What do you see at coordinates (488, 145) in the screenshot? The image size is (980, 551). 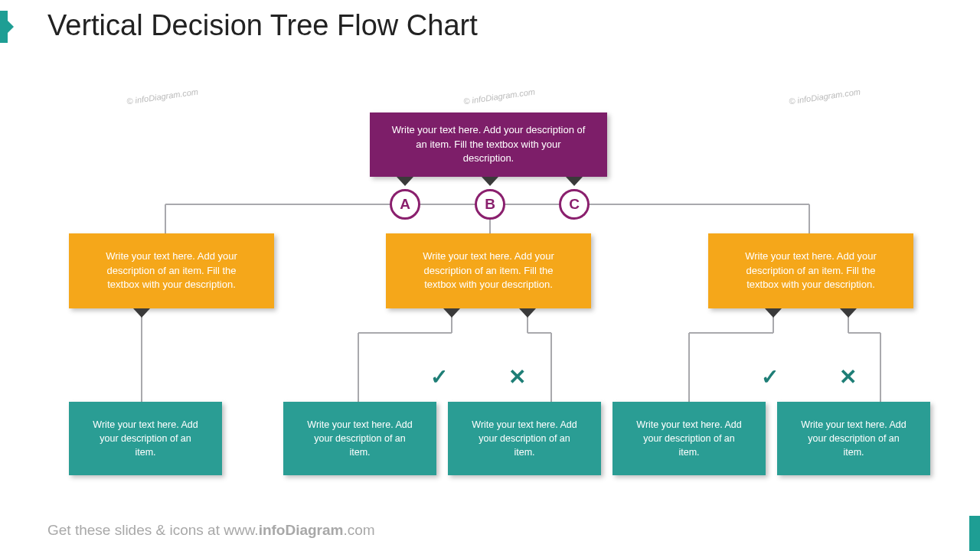 I see `root-box: Write your text here. Add your descripti…` at bounding box center [488, 145].